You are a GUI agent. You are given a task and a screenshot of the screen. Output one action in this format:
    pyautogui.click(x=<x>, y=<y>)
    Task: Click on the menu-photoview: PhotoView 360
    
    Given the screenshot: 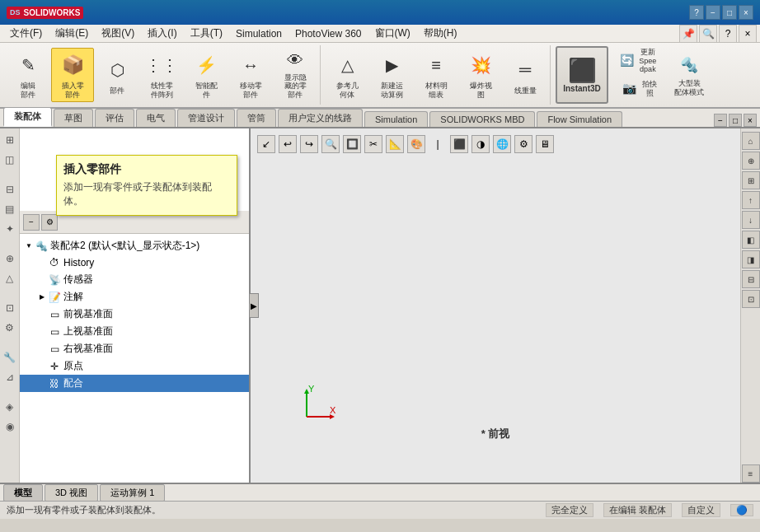 What is the action you would take?
    pyautogui.click(x=328, y=34)
    